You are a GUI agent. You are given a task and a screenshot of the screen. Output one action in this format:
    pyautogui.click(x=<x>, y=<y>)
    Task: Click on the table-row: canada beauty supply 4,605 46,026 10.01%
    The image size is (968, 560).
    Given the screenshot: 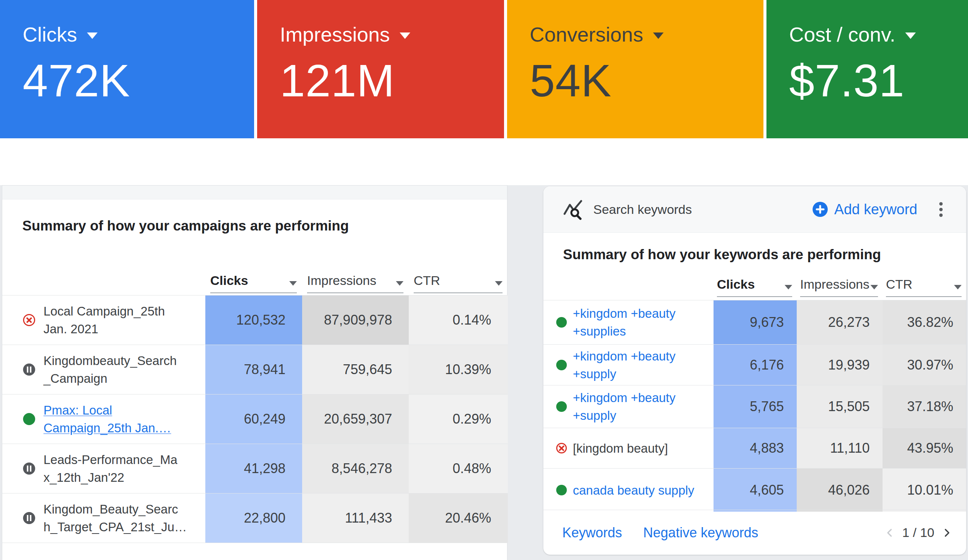 What is the action you would take?
    pyautogui.click(x=755, y=490)
    